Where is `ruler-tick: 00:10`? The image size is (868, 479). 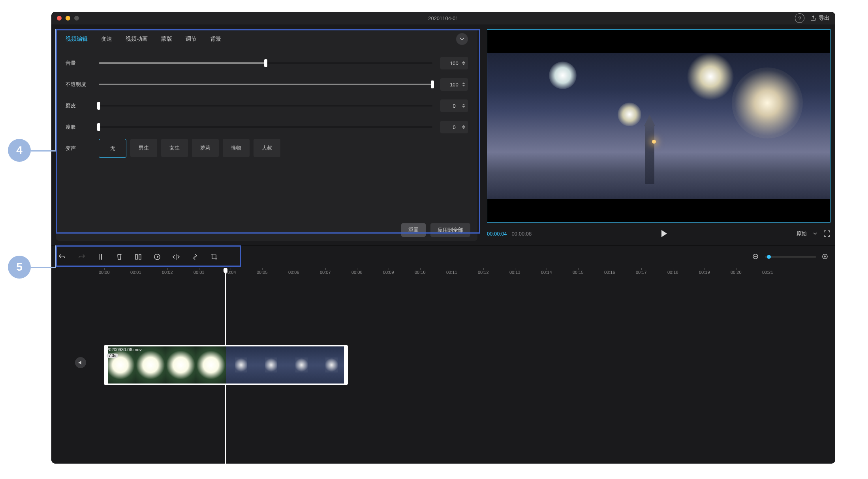
ruler-tick: 00:10 is located at coordinates (420, 272).